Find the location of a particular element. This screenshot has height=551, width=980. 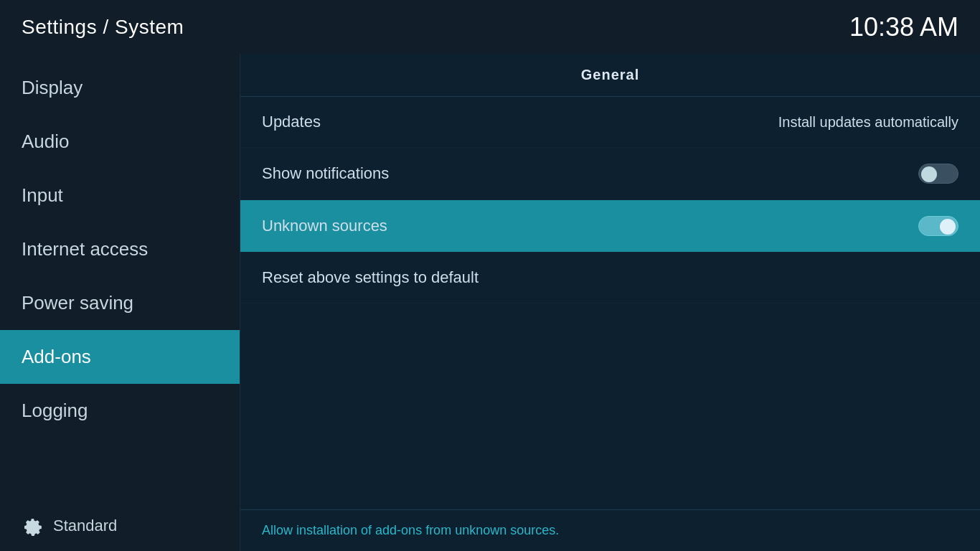

sidebar-item-audio: Audio is located at coordinates (120, 142).